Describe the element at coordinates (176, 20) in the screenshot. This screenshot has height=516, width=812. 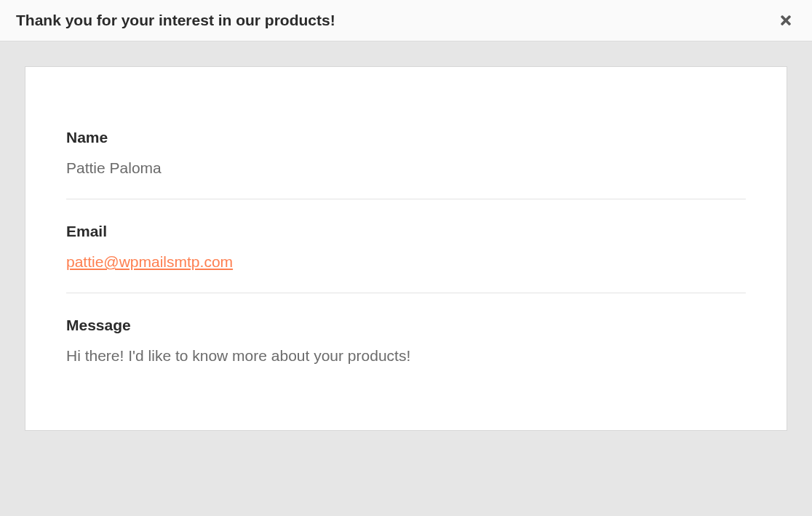
I see `modal-title: Thank you for your interest in our produ…` at that location.